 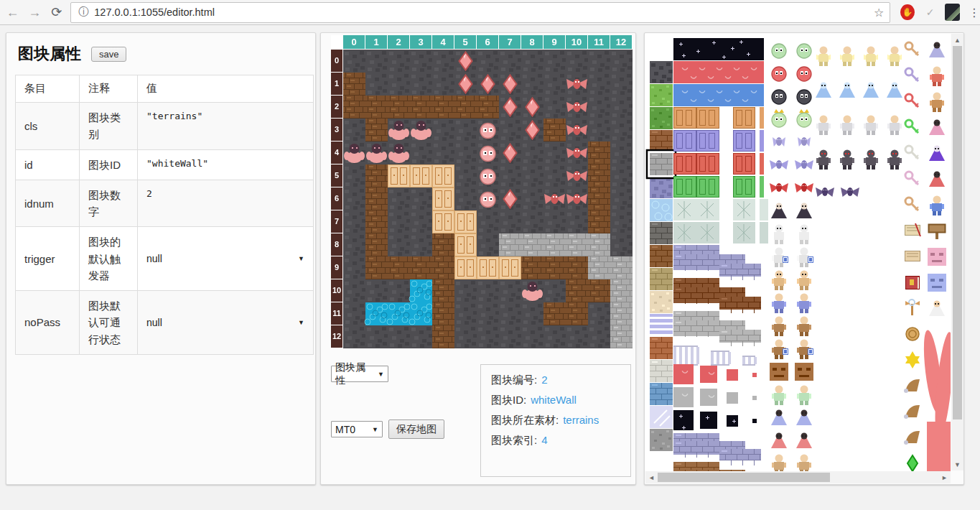 What do you see at coordinates (109, 164) in the screenshot?
I see `prop-comment: 图块ID` at bounding box center [109, 164].